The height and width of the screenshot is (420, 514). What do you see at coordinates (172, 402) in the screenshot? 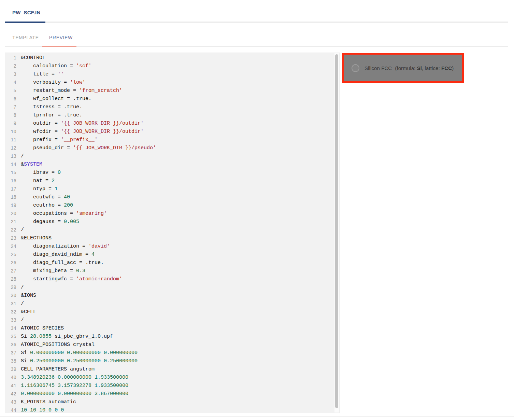
I see `code-line: 43K_POINTS automatic` at bounding box center [172, 402].